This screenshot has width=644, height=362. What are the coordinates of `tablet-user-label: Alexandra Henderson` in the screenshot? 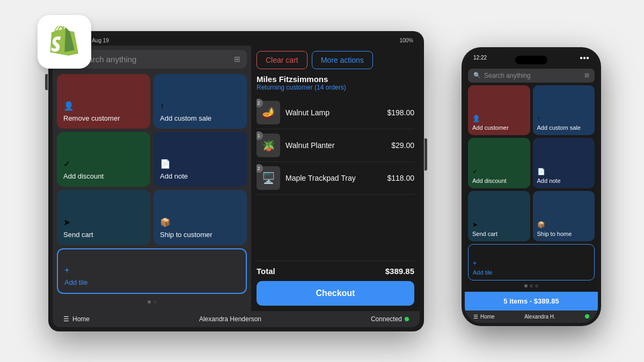 It's located at (230, 319).